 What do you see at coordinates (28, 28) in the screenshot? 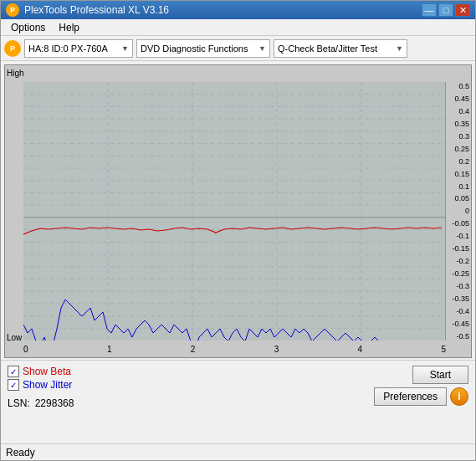
I see `menu-options: Options` at bounding box center [28, 28].